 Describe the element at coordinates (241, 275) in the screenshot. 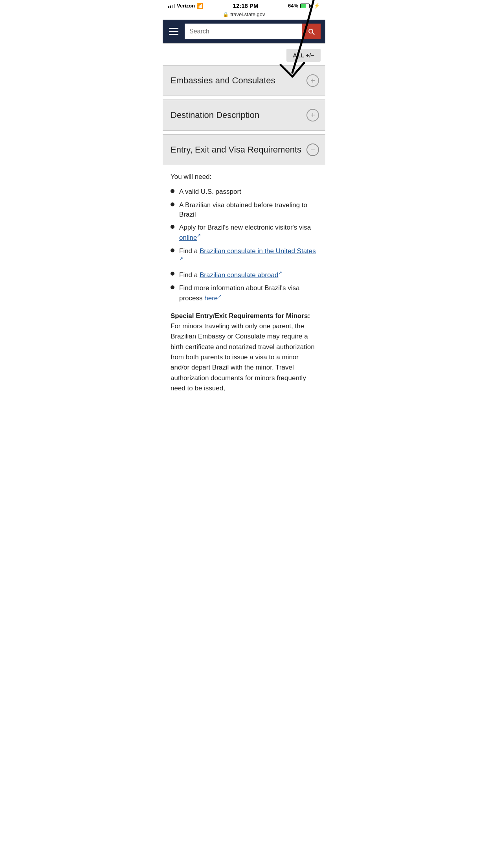

I see `consulate-abroad-link: Brazilian consulate abroad↗` at that location.